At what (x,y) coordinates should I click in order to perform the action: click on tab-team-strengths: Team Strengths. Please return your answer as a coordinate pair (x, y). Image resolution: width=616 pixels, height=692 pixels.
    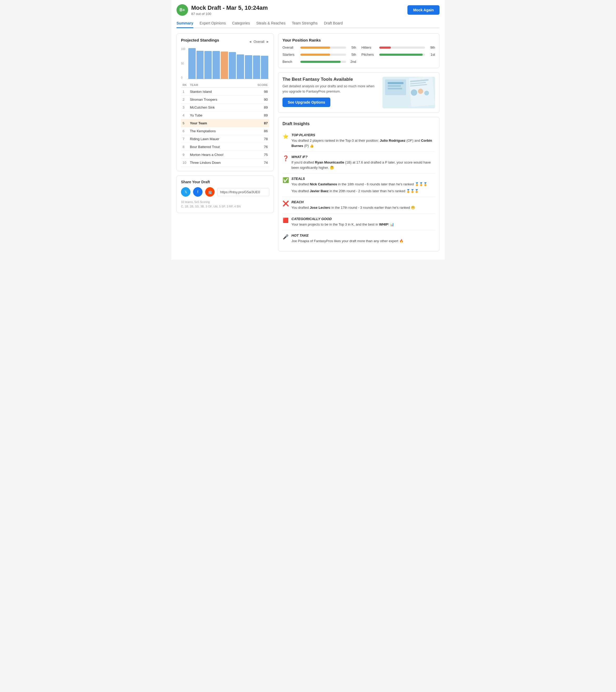
    Looking at the image, I should click on (304, 24).